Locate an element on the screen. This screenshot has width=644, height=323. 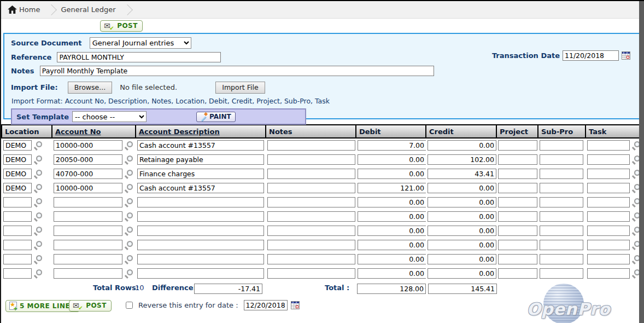
import-file-button: Import File is located at coordinates (240, 88).